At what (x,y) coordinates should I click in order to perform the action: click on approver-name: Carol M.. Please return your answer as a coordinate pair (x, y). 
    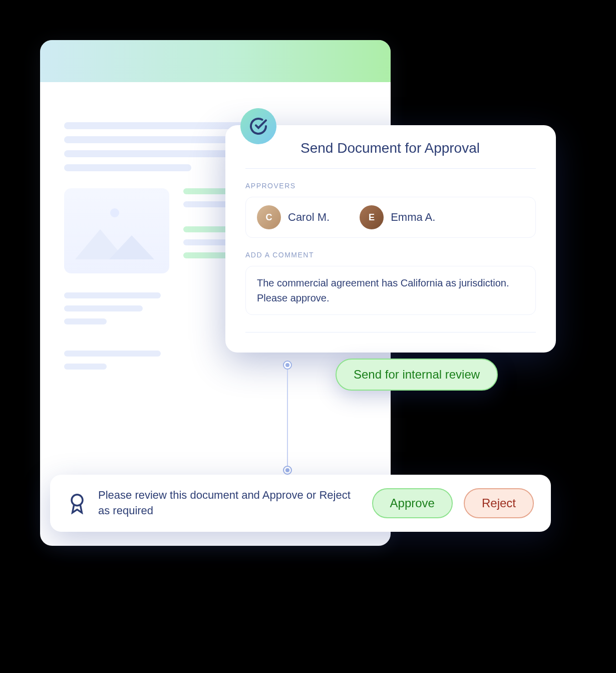
    Looking at the image, I should click on (309, 217).